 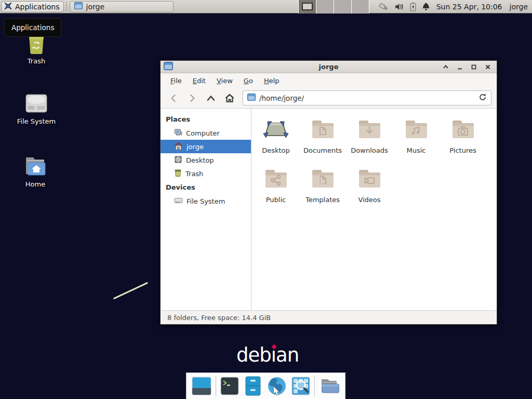 What do you see at coordinates (248, 81) in the screenshot?
I see `menu-go: Go` at bounding box center [248, 81].